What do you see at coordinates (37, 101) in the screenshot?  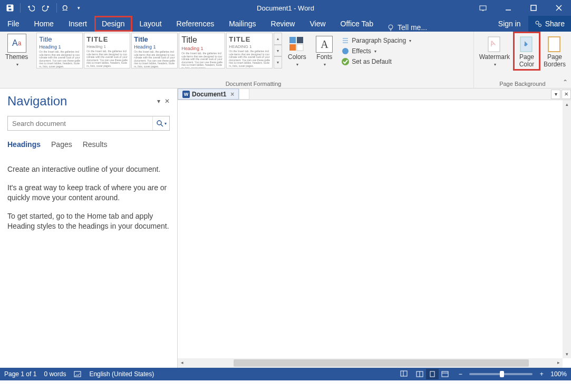 I see `nav-title: Navigation` at bounding box center [37, 101].